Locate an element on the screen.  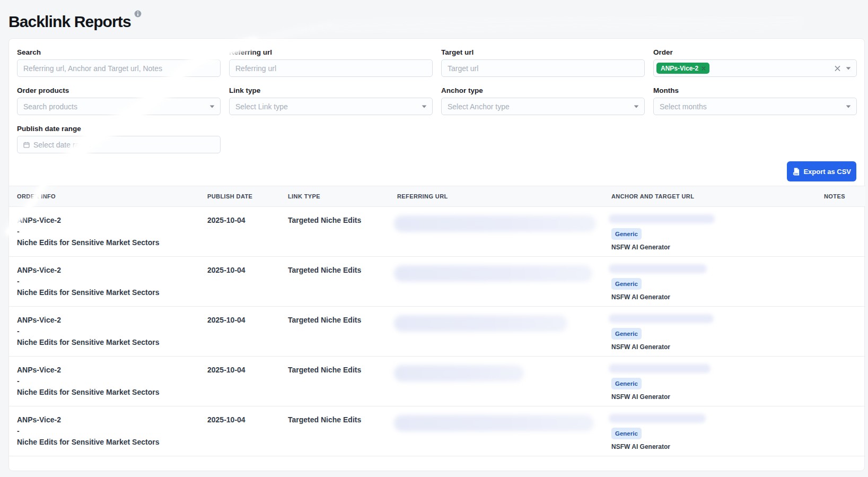
filter-months: Months Select months is located at coordinates (755, 100).